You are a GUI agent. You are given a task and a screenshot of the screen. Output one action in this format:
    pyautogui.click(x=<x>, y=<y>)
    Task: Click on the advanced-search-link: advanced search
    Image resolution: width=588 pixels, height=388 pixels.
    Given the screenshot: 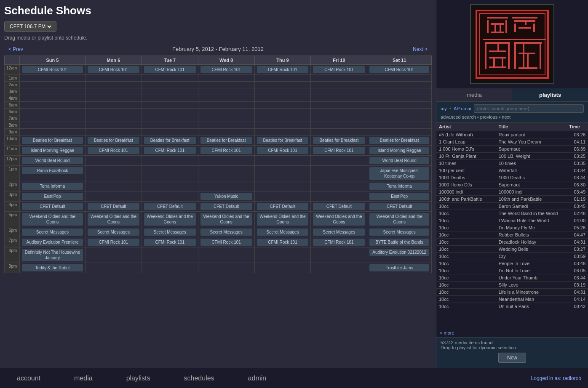 What is the action you would take?
    pyautogui.click(x=458, y=117)
    